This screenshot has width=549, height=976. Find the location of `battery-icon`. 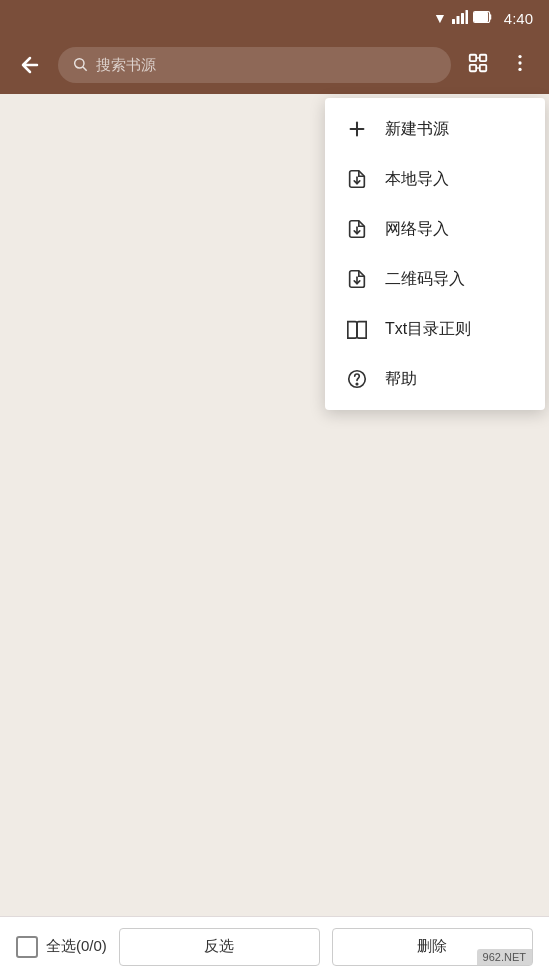

battery-icon is located at coordinates (483, 18).